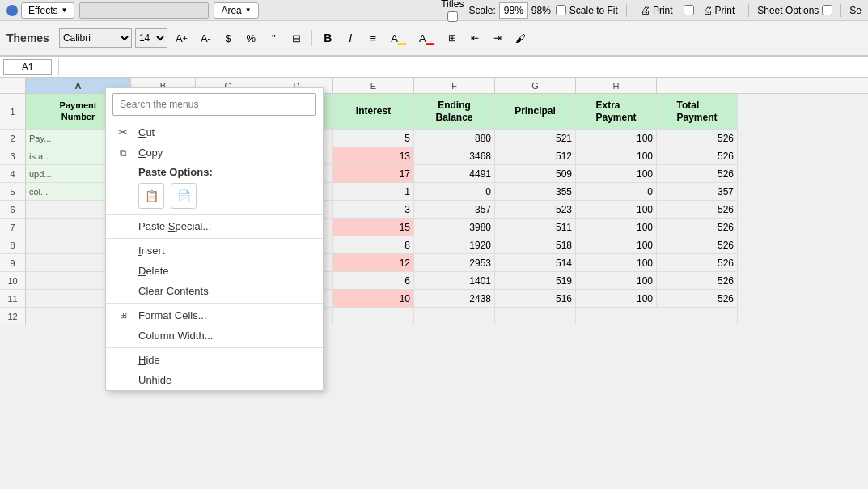 This screenshot has width=868, height=489. What do you see at coordinates (374, 174) in the screenshot?
I see `cell-e4: 17` at bounding box center [374, 174].